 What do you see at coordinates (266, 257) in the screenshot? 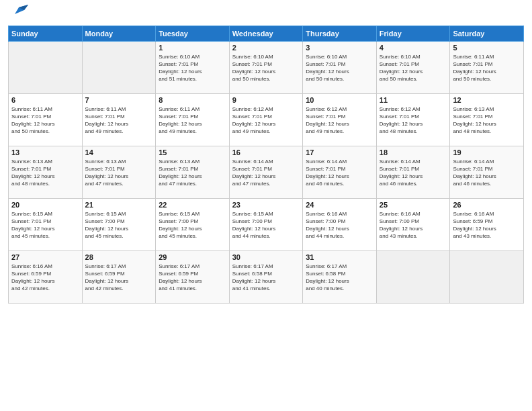
I see `day-number: 30` at bounding box center [266, 257].